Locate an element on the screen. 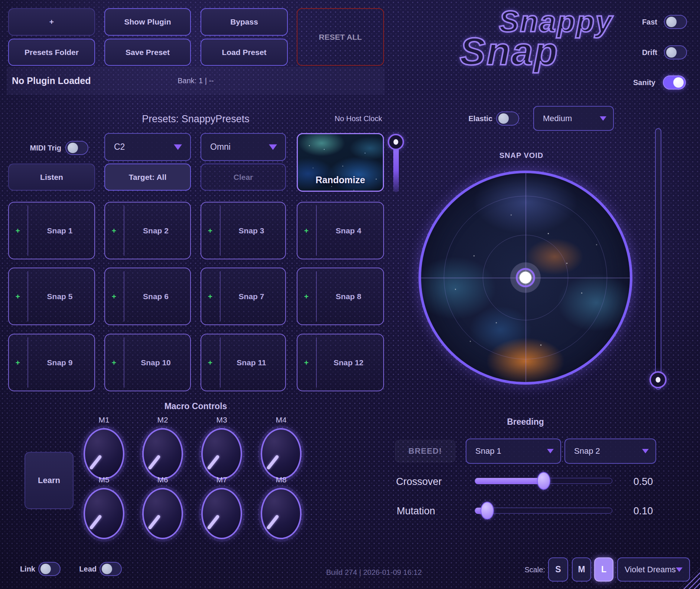 This screenshot has height=589, width=700. scale-medium-button: M is located at coordinates (582, 569).